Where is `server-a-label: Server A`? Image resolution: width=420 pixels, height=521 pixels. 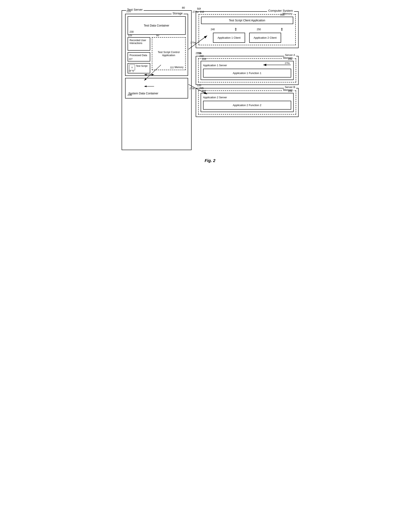 server-a-label: Server A is located at coordinates (290, 55).